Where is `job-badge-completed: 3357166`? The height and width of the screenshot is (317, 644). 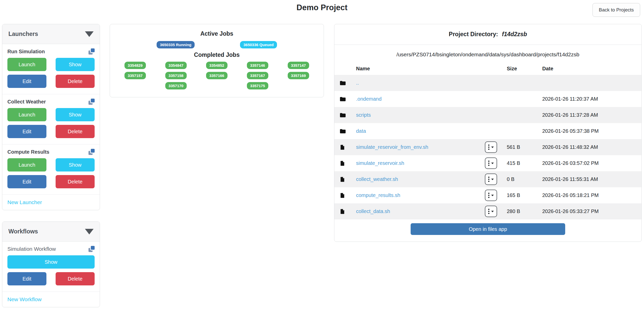
job-badge-completed: 3357166 is located at coordinates (217, 75).